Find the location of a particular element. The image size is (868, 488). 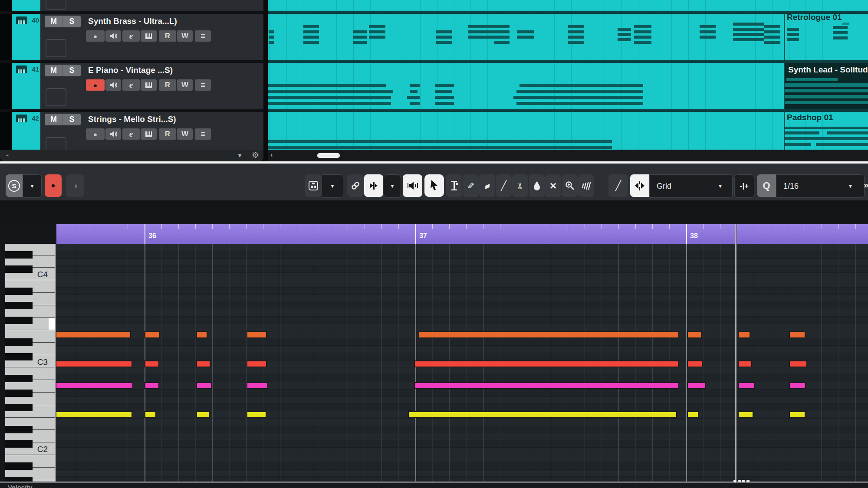

acoustic-feedback-button-active is located at coordinates (412, 186).